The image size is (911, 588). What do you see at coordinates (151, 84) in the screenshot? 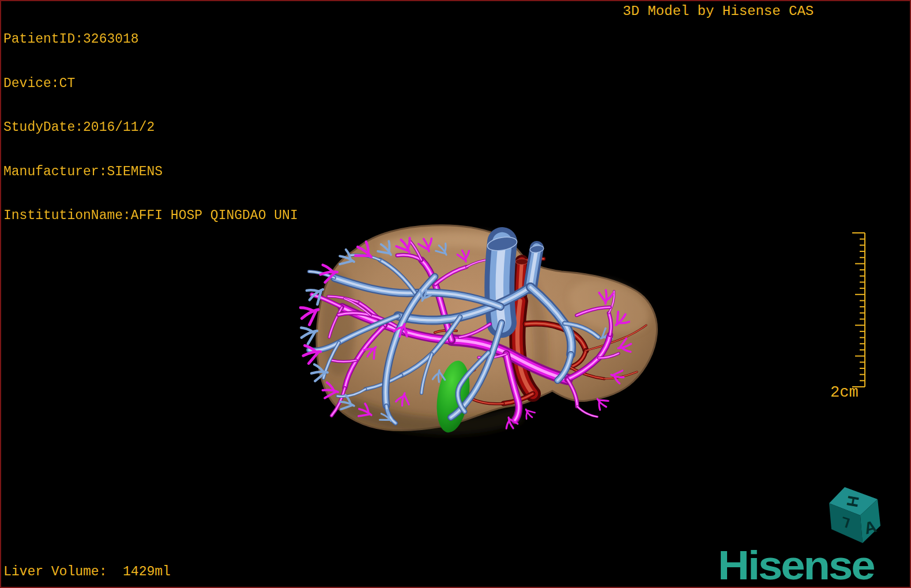
I see `patient-info-line: Device:CT` at bounding box center [151, 84].